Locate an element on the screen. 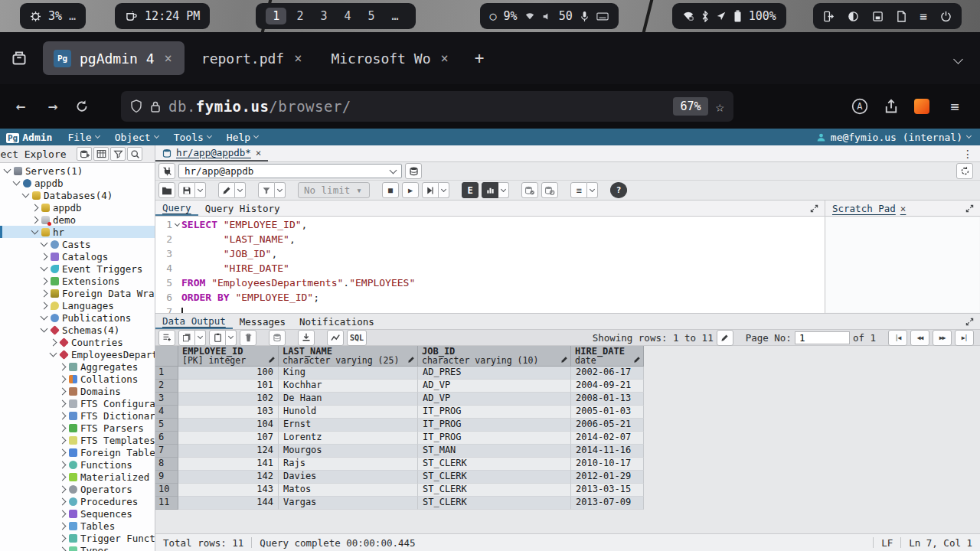 The width and height of the screenshot is (980, 551). next-page-button: ▶▶ is located at coordinates (942, 338).